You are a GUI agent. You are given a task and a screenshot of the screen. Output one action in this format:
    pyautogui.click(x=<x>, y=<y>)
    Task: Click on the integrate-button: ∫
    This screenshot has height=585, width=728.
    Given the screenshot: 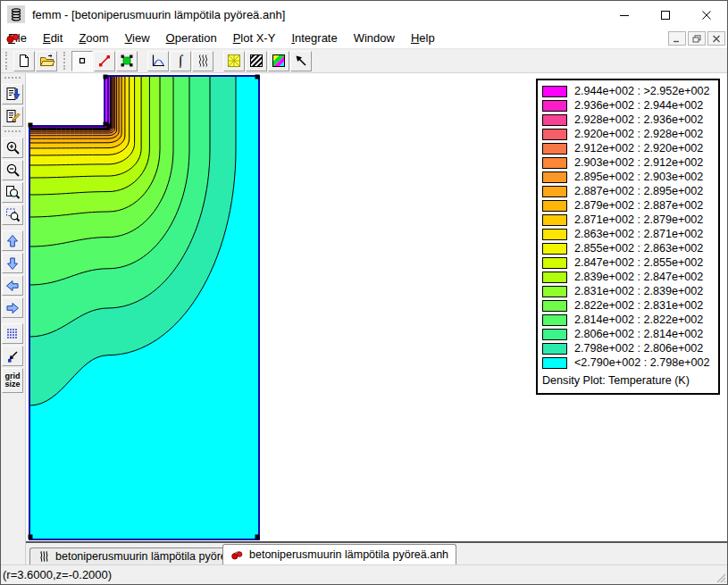 What is the action you would take?
    pyautogui.click(x=180, y=61)
    